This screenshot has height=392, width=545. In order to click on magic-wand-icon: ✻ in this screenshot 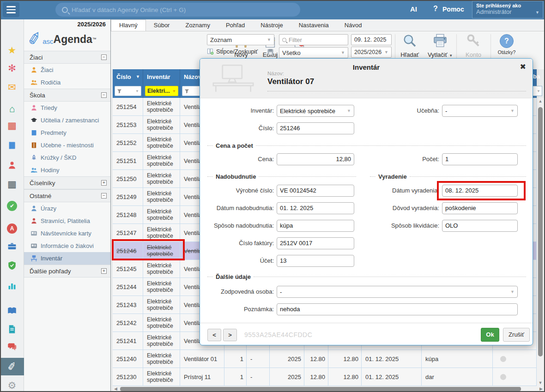, I will do `click(12, 68)`.